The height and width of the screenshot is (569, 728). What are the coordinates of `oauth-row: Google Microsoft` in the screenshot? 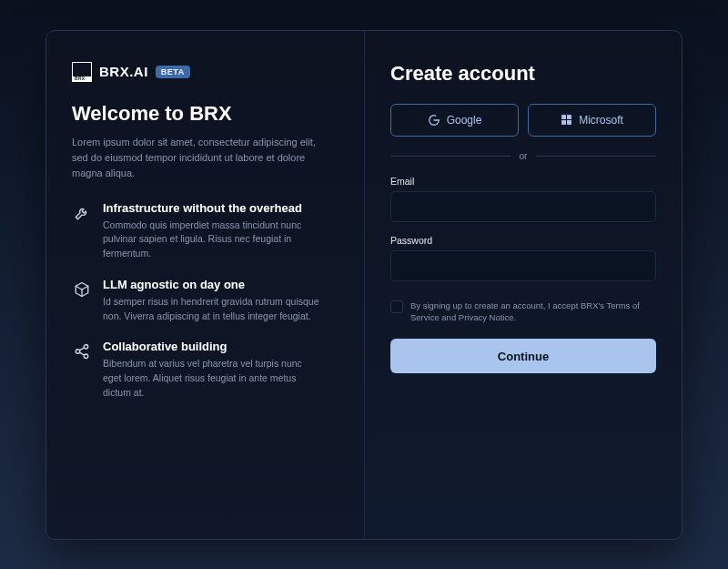 It's located at (523, 120).